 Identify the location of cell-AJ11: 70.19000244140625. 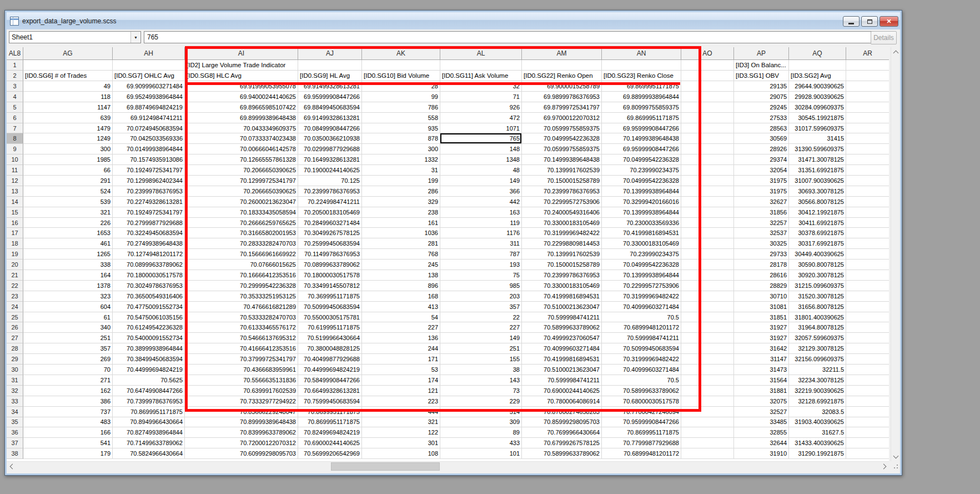
(330, 170).